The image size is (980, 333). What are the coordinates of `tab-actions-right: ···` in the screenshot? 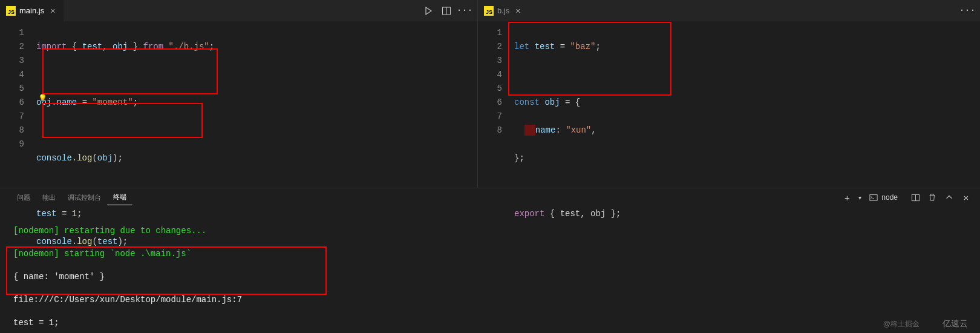 It's located at (967, 11).